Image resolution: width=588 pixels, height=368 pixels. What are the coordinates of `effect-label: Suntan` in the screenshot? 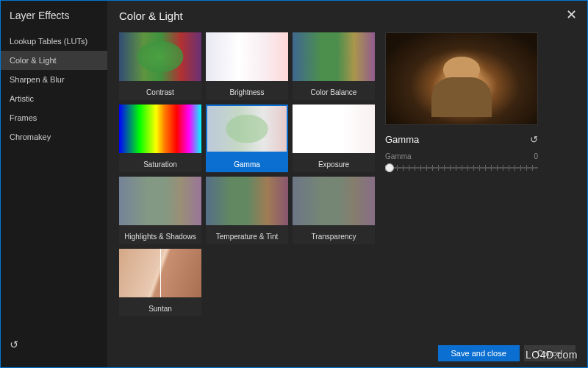 It's located at (160, 307).